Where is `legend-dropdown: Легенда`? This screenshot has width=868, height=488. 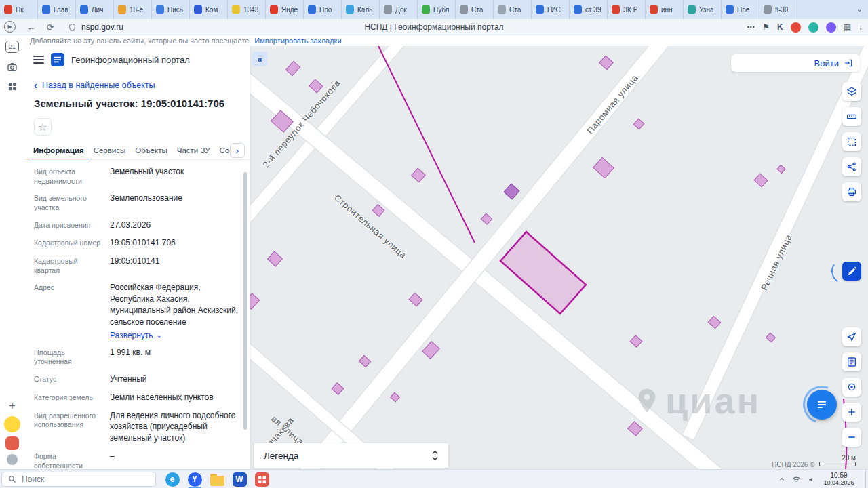 legend-dropdown: Легенда is located at coordinates (351, 455).